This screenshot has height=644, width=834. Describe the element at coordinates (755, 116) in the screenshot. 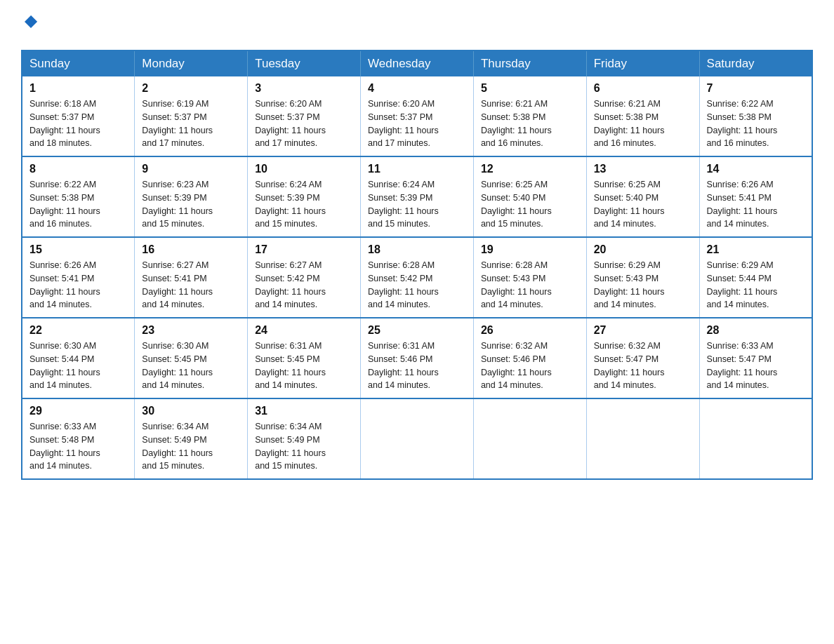

I see `calendar-day-cell: 7Sunrise: 6:22 AMSunset: 5:38 PMDaylight…` at that location.